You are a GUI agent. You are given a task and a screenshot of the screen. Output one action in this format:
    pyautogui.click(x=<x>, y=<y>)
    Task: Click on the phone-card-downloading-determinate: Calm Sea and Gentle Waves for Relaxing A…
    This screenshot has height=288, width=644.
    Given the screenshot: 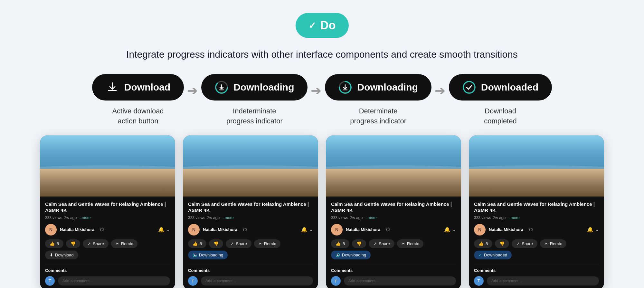 What is the action you would take?
    pyautogui.click(x=393, y=212)
    